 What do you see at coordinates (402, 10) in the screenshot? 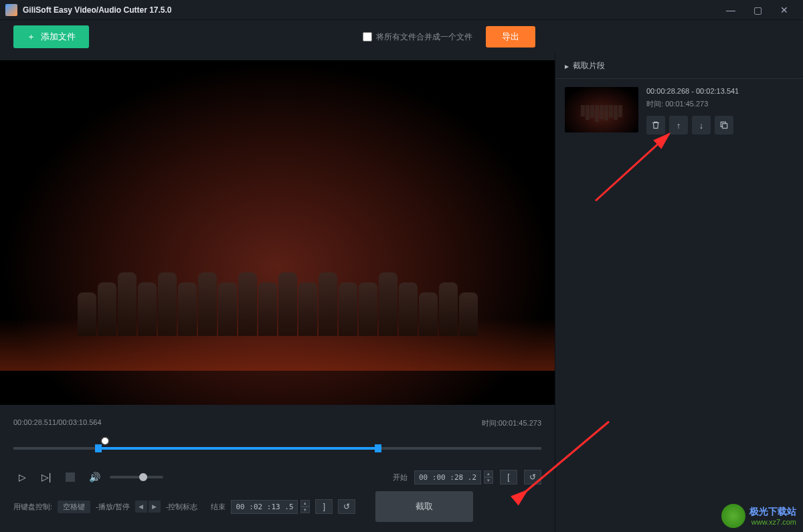
I see `titlebar: GiliSoft Easy Video/Audio Cutter 17.5.0 …` at bounding box center [402, 10].